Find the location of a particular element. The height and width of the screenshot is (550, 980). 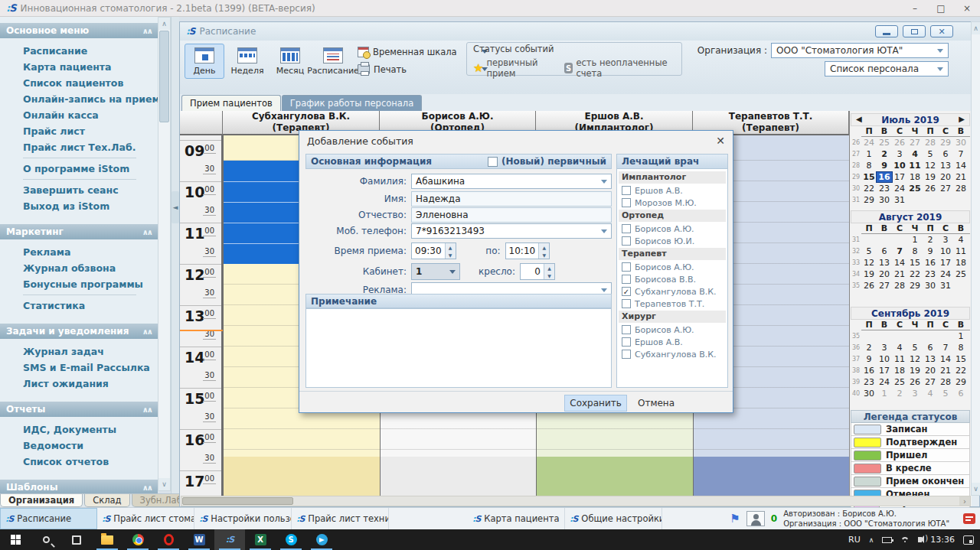

calendar-day: 14 is located at coordinates (961, 165).